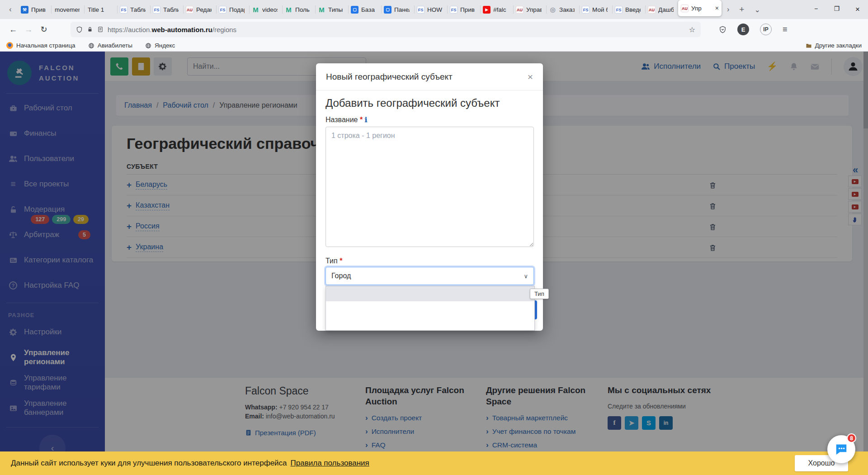 The height and width of the screenshot is (475, 868). What do you see at coordinates (429, 276) in the screenshot?
I see `type-select: Город ∨` at bounding box center [429, 276].